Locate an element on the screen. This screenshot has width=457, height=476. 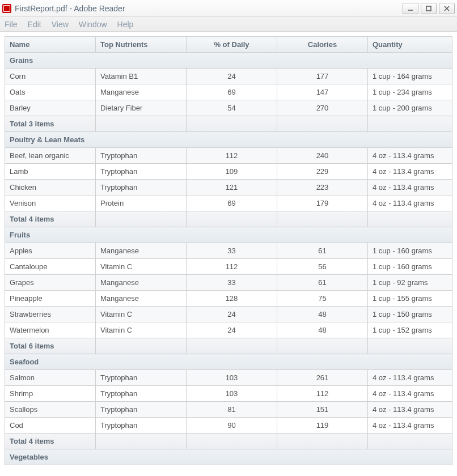
cell-nutrient: Vatamin B1 is located at coordinates (141, 76).